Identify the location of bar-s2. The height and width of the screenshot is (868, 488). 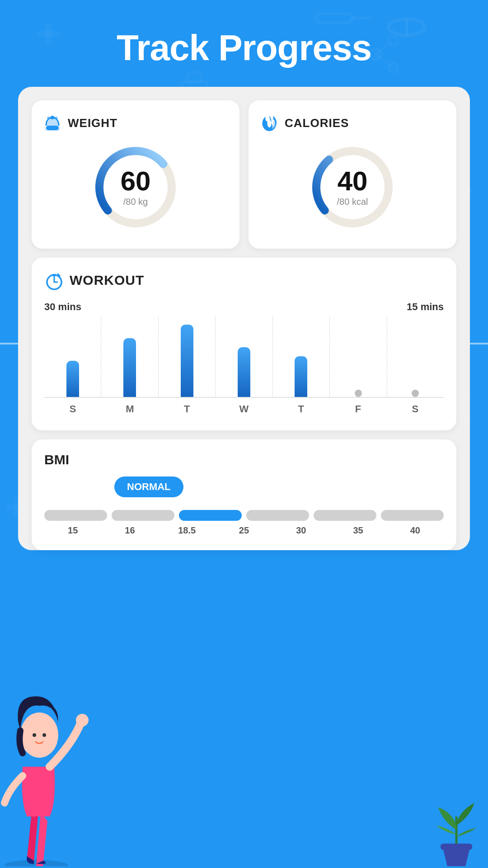
(415, 357).